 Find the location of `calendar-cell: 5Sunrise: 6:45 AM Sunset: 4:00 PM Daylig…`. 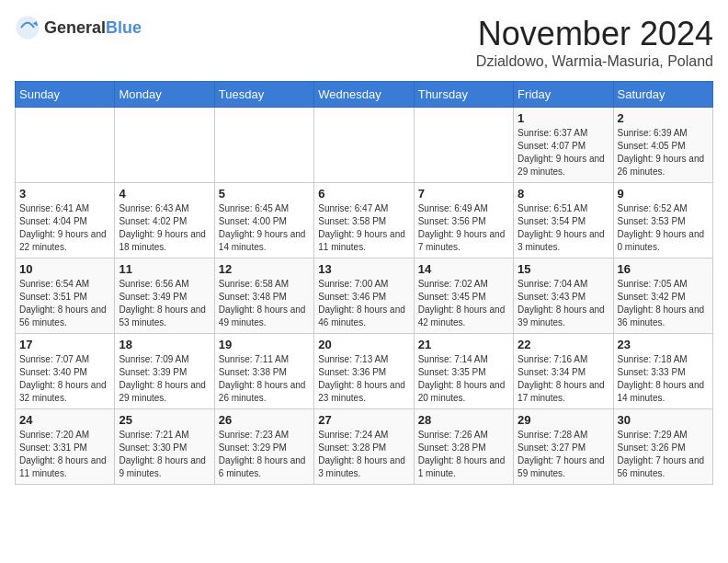

calendar-cell: 5Sunrise: 6:45 AM Sunset: 4:00 PM Daylig… is located at coordinates (264, 221).